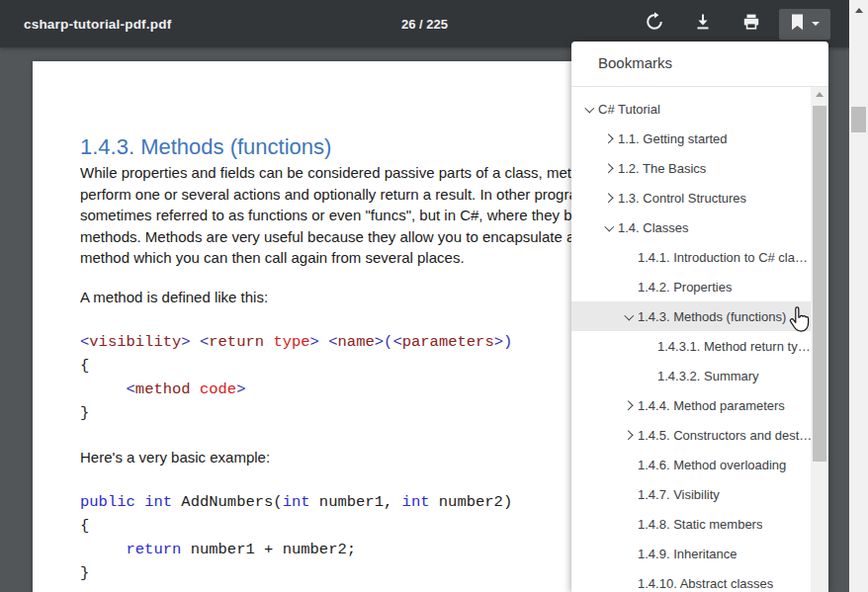 The image size is (868, 592). Describe the element at coordinates (700, 405) in the screenshot. I see `bookmark-item: 1.4.4. Method parameters` at that location.